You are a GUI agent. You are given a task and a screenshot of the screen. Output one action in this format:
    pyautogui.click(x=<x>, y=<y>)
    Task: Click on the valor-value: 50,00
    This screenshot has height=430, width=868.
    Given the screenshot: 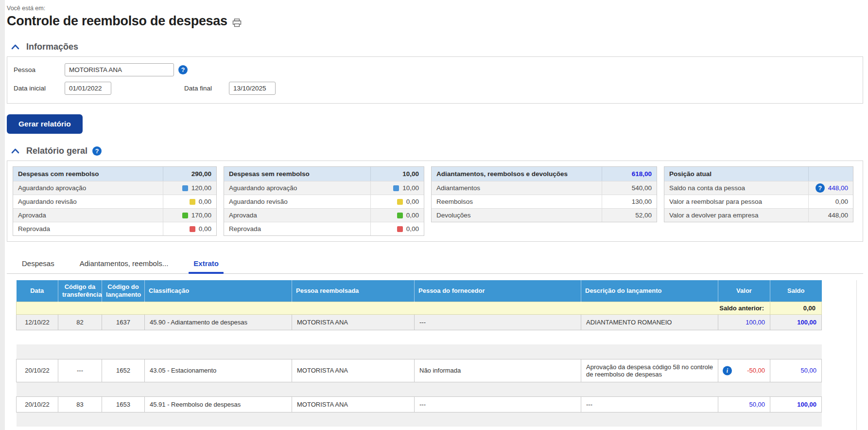 What is the action you would take?
    pyautogui.click(x=757, y=405)
    